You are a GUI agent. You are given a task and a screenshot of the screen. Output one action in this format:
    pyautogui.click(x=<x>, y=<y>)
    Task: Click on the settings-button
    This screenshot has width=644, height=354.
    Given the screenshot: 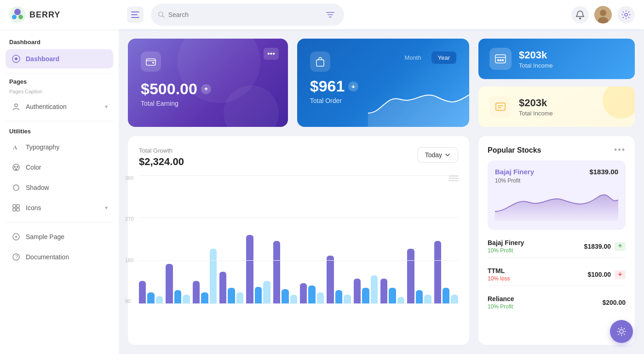 What is the action you would take?
    pyautogui.click(x=626, y=15)
    